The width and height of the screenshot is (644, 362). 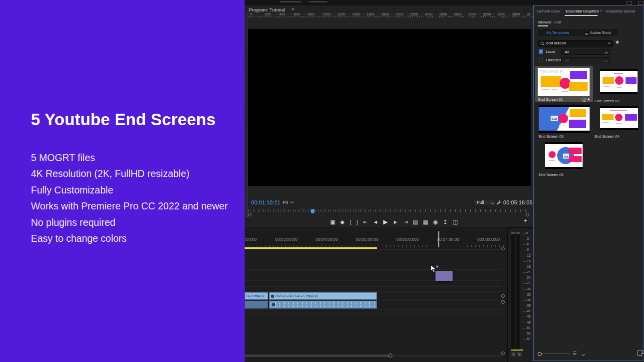 I want to click on sort-list-icon: ☰, so click(x=575, y=354).